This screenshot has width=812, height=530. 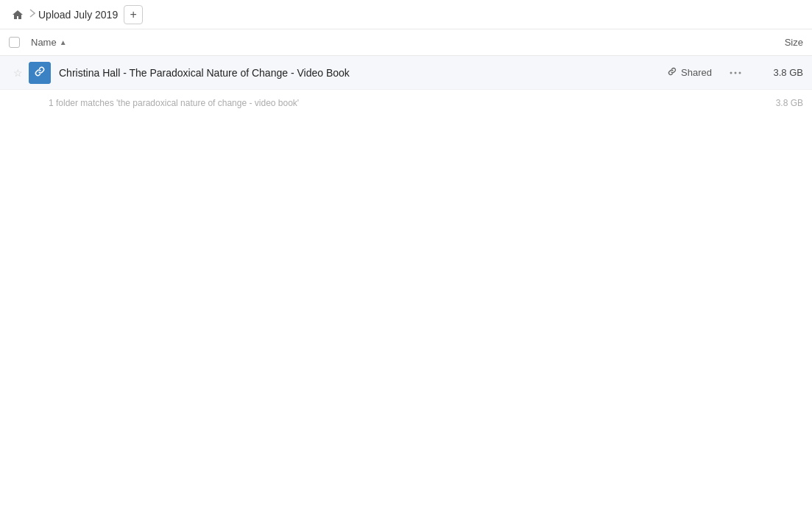 I want to click on shared-label: Shared, so click(x=696, y=72).